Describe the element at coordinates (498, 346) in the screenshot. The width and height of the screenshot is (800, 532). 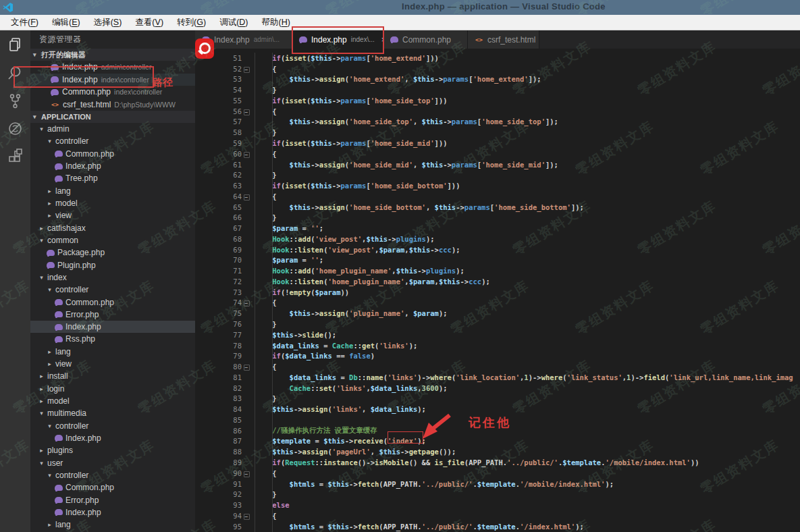
I see `code-line: 78 $data_links = Cache::get('links');` at that location.